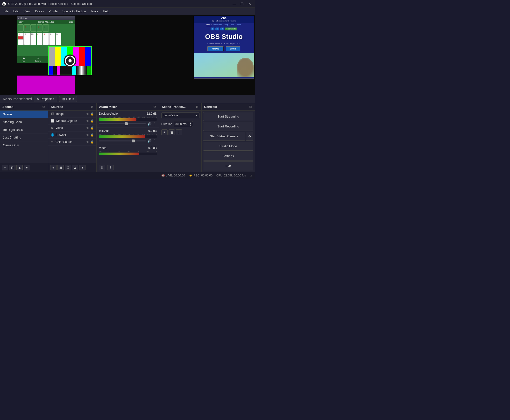  What do you see at coordinates (218, 25) in the screenshot?
I see `obs-web-link-download: Download` at bounding box center [218, 25].